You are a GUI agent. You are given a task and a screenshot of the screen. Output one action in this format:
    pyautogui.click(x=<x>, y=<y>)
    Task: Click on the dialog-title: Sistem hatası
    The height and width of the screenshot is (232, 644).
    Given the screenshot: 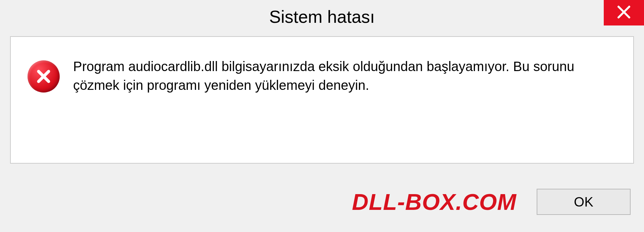 What is the action you would take?
    pyautogui.click(x=322, y=17)
    